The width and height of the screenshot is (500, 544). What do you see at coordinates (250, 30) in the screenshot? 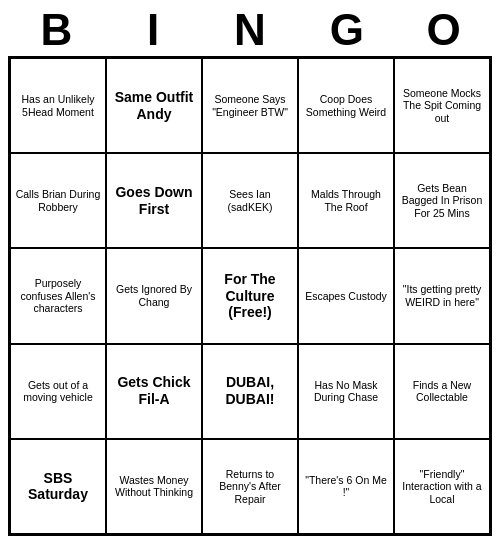
I see `letter-n: N` at bounding box center [250, 30].